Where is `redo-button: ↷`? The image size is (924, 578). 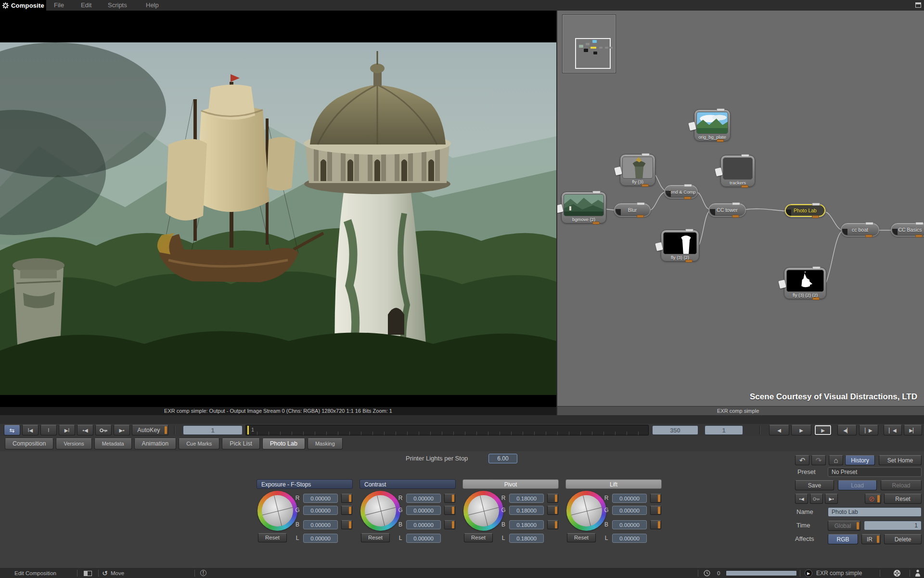 redo-button: ↷ is located at coordinates (819, 460).